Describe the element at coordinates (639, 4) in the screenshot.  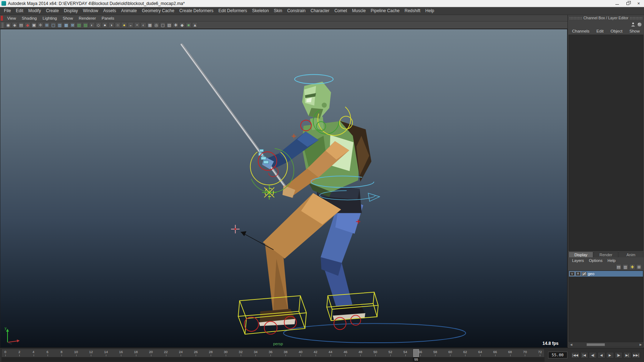
I see `close-button: ×` at that location.